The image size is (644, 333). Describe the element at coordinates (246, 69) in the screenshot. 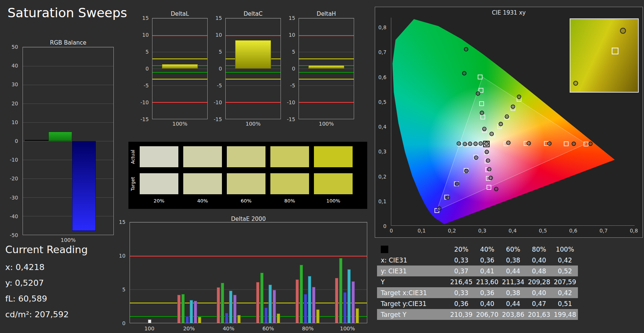

I see `delta-c-chart: DeltaC 151050-5-10-15 100%` at that location.